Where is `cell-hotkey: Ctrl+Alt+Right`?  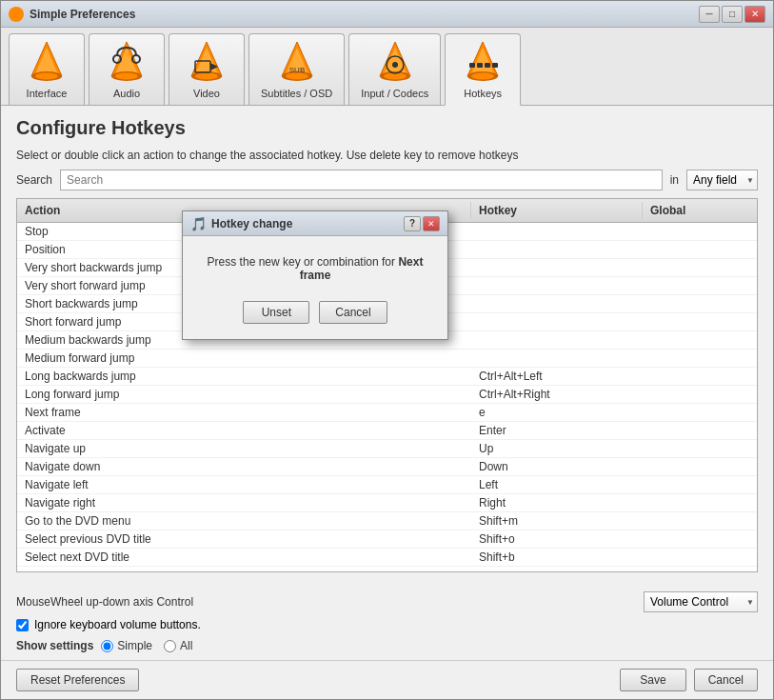 cell-hotkey: Ctrl+Alt+Right is located at coordinates (557, 394).